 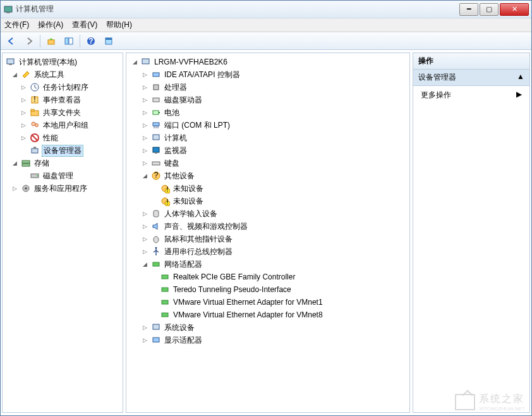 What do you see at coordinates (35, 113) in the screenshot?
I see `folder-shared-icon` at bounding box center [35, 113].